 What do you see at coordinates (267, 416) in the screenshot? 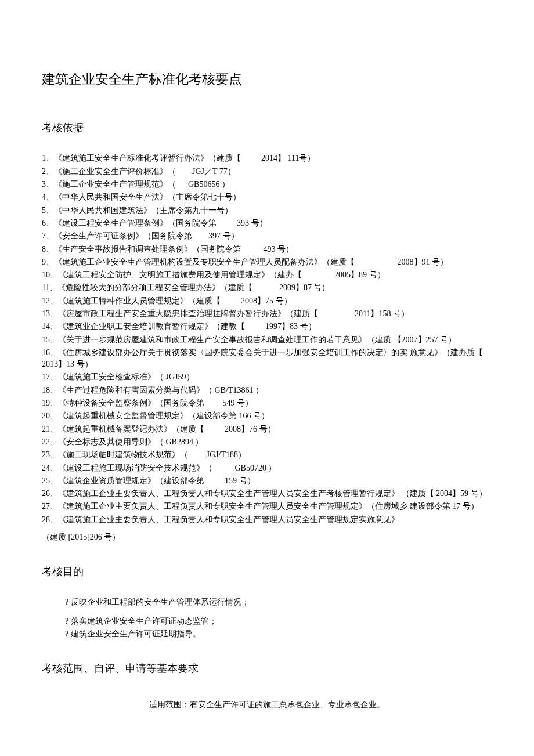
I see `list-item: 20、《建筑起重机械安全监督管理规定》（建设部令第 166 号）` at bounding box center [267, 416].